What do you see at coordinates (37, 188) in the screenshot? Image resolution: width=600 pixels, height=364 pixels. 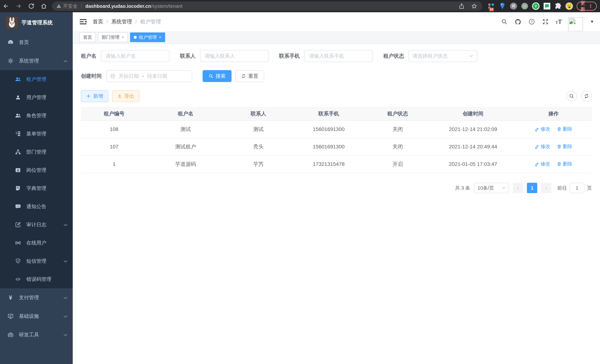 I see `sidebar-item-dict: 字典管理` at bounding box center [37, 188].